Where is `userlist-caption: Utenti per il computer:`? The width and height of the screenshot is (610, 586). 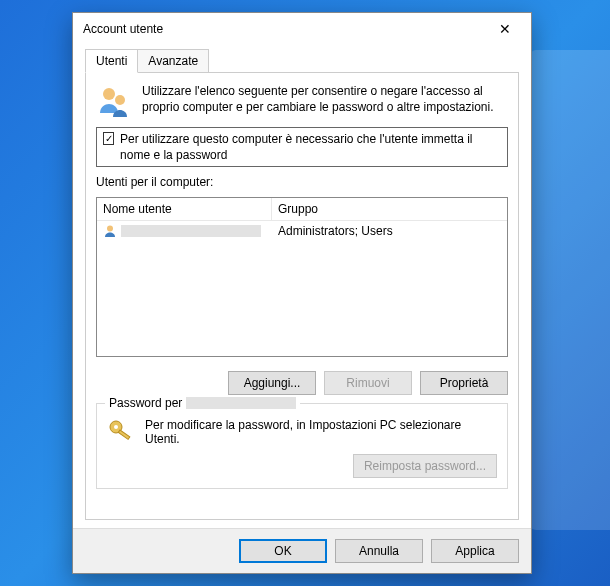
userlist-caption: Utenti per il computer: is located at coordinates (302, 182).